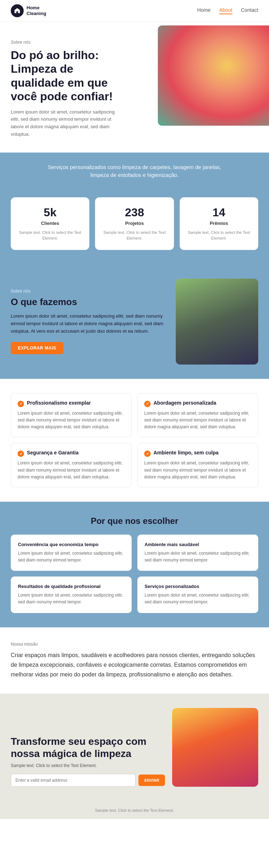 Image resolution: width=269 pixels, height=868 pixels. Describe the element at coordinates (134, 521) in the screenshot. I see `why-title: Por que nos escolher` at that location.